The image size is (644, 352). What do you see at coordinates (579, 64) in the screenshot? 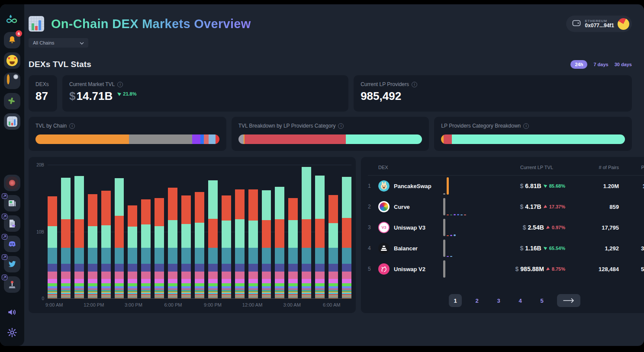
I see `time-range-24h: 24h` at bounding box center [579, 64].